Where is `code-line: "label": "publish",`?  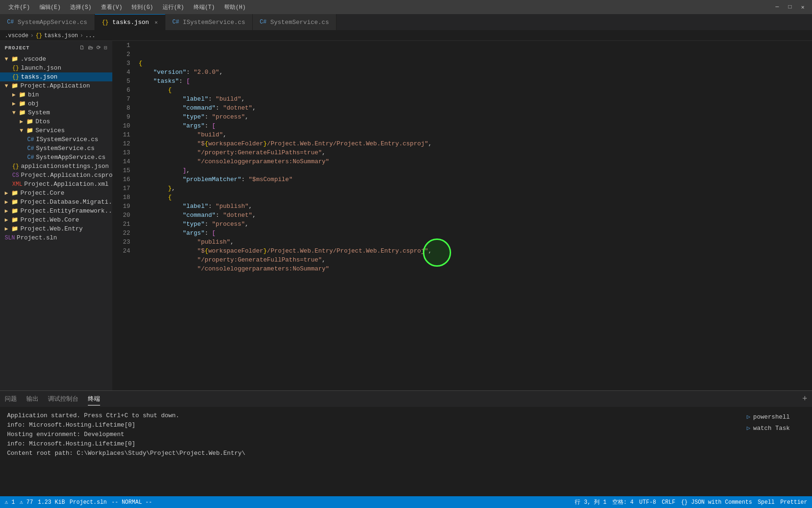
code-line: "label": "publish", is located at coordinates (473, 206).